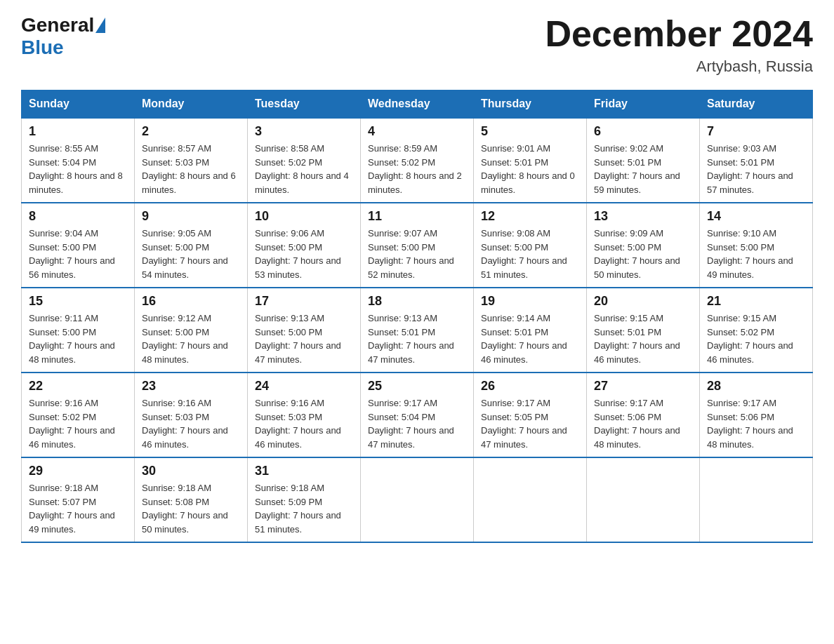 The height and width of the screenshot is (644, 834). Describe the element at coordinates (78, 254) in the screenshot. I see `day-info: Sunrise: 9:04 AM Sunset: 5:00 PM Dayligh…` at that location.